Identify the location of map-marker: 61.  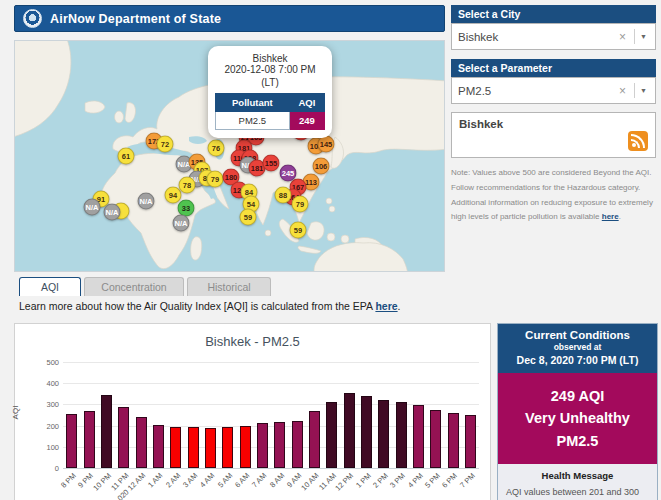
(126, 156).